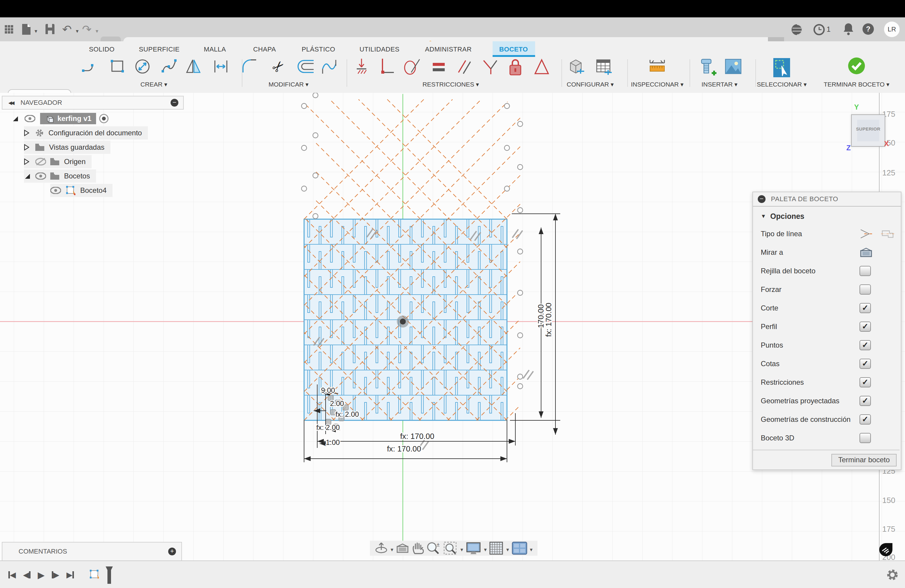 This screenshot has width=905, height=588. Describe the element at coordinates (819, 30) in the screenshot. I see `job-status-clock-icon` at that location.